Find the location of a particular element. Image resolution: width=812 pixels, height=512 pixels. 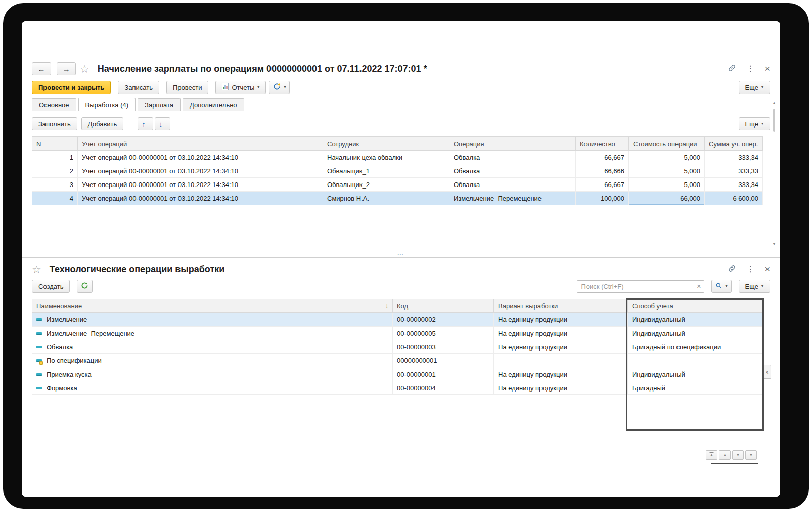

col-header-code: Код is located at coordinates (443, 306).